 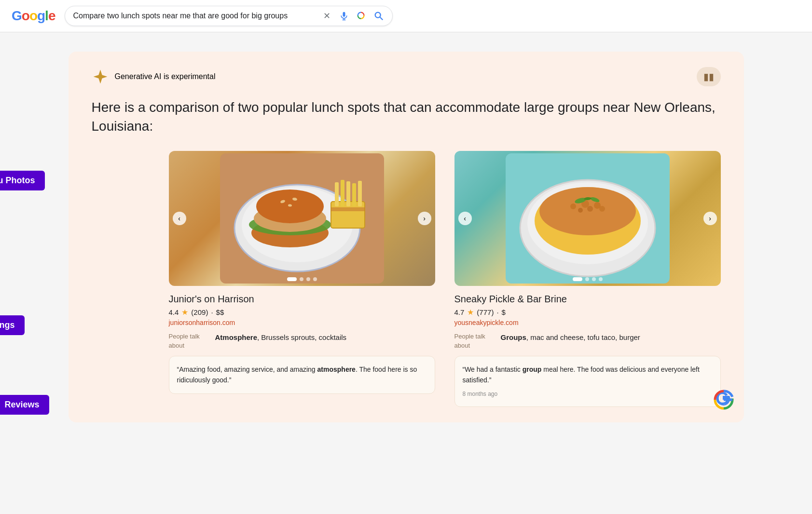 What do you see at coordinates (588, 323) in the screenshot?
I see `restaurant-2-website: yousneakypickle.com` at bounding box center [588, 323].